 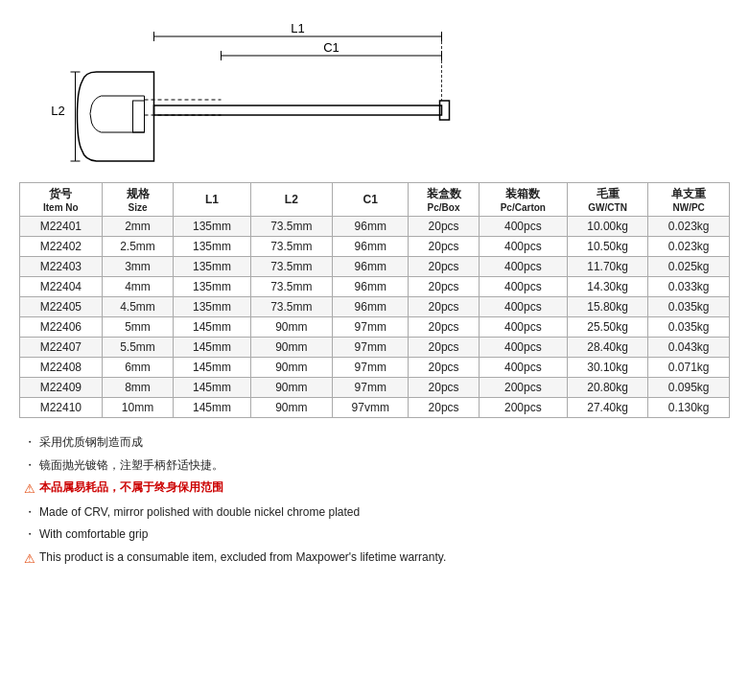 I want to click on table-cell: M22408, so click(x=61, y=368).